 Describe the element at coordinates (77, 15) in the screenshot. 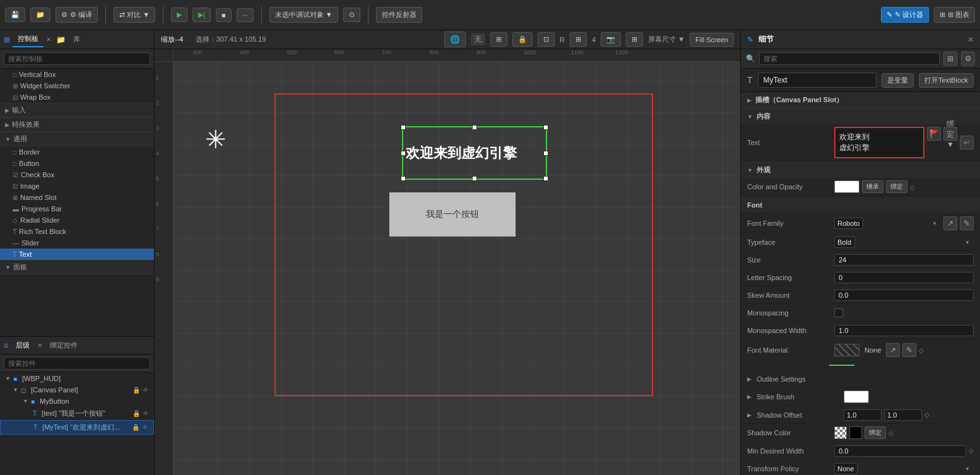

I see `compile-button: ⚙ ⚙ 编译` at that location.